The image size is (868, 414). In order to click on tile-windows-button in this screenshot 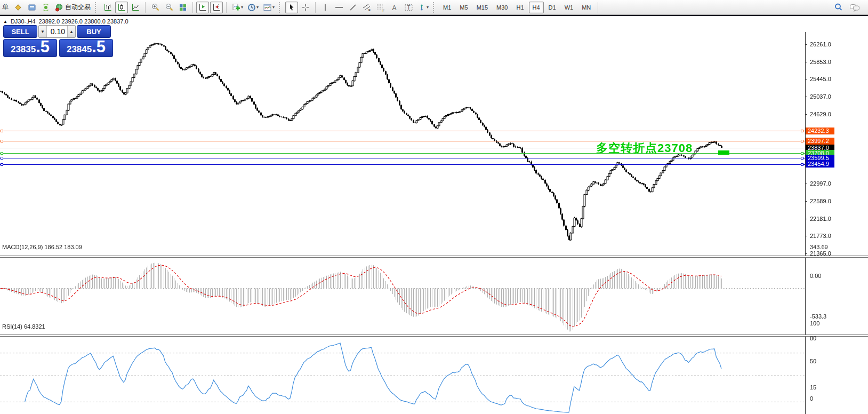, I will do `click(183, 7)`.